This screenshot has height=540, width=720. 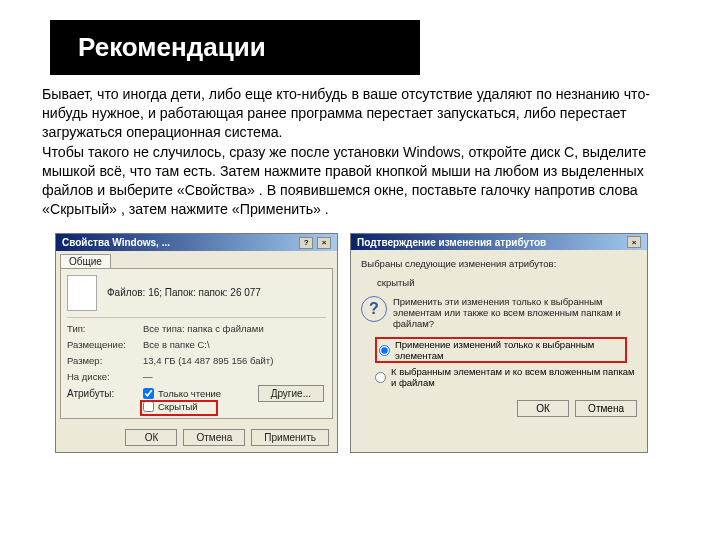 What do you see at coordinates (234, 328) in the screenshot?
I see `value-type: Все типа: папка с файлами` at bounding box center [234, 328].